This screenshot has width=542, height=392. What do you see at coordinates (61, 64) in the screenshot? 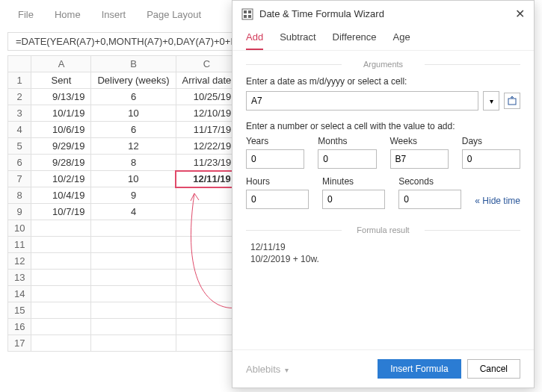
I see `col-header-a: A` at bounding box center [61, 64].